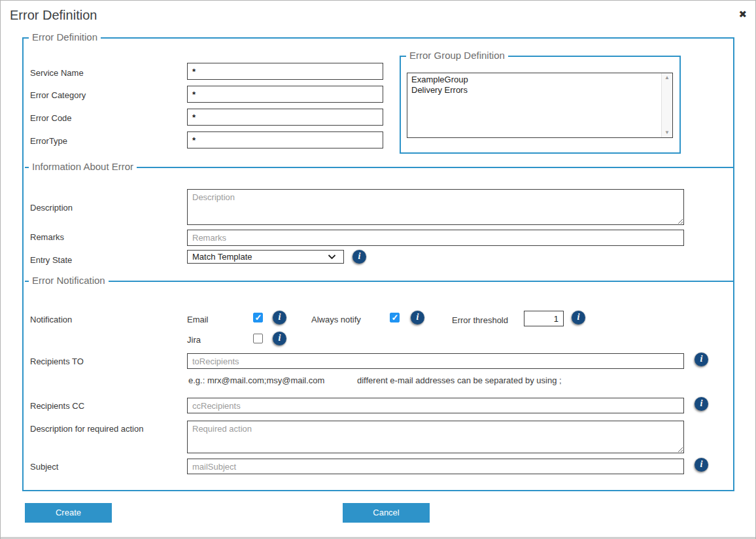 The width and height of the screenshot is (756, 539). I want to click on remarks-input, so click(436, 238).